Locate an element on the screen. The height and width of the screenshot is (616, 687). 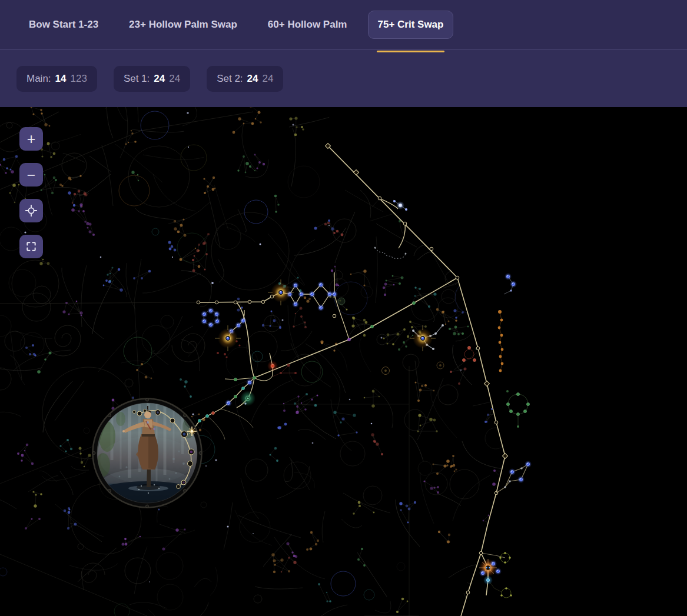
map-controls: + − is located at coordinates (31, 193).